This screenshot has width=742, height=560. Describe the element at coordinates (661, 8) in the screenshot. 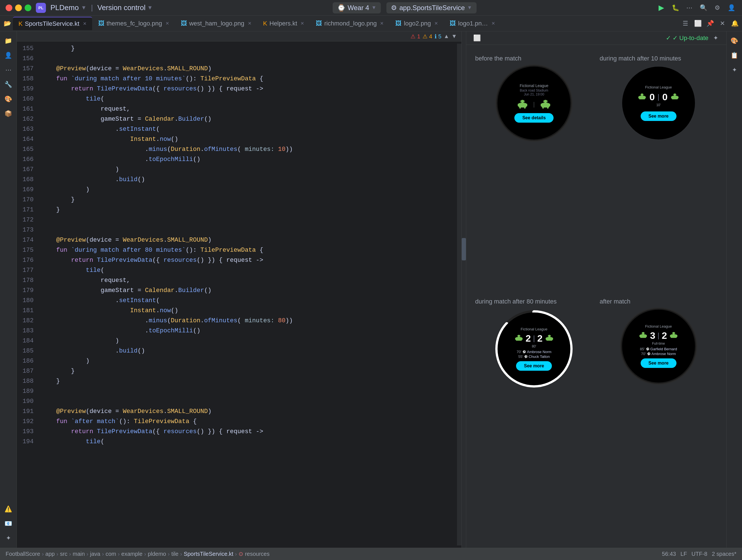

I see `run-button: ▶` at that location.